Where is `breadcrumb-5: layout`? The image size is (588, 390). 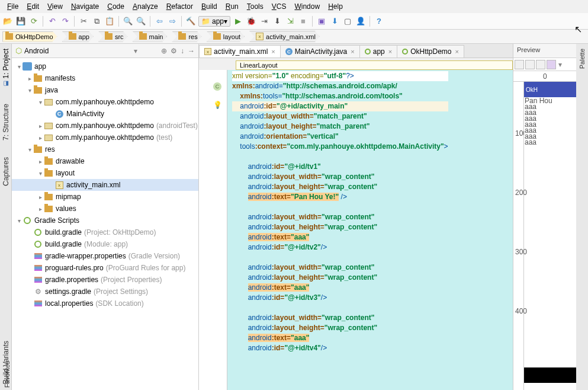
breadcrumb-5: layout is located at coordinates (226, 37).